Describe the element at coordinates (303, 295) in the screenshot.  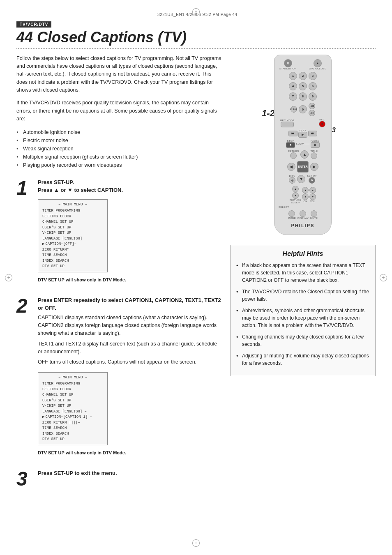
I see `hint-2: The TV/VCR/DVD retains the Closed Captio…` at that location.